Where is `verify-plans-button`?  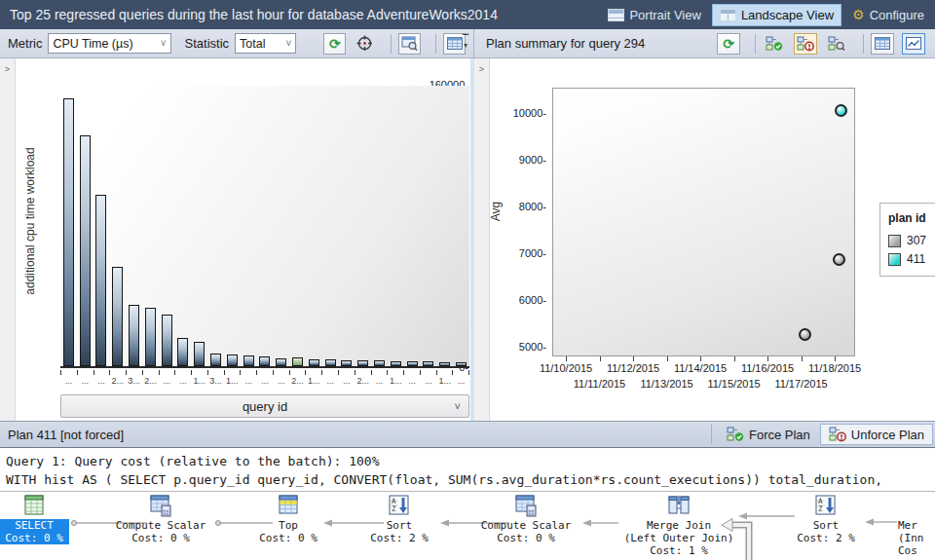 verify-plans-button is located at coordinates (774, 44).